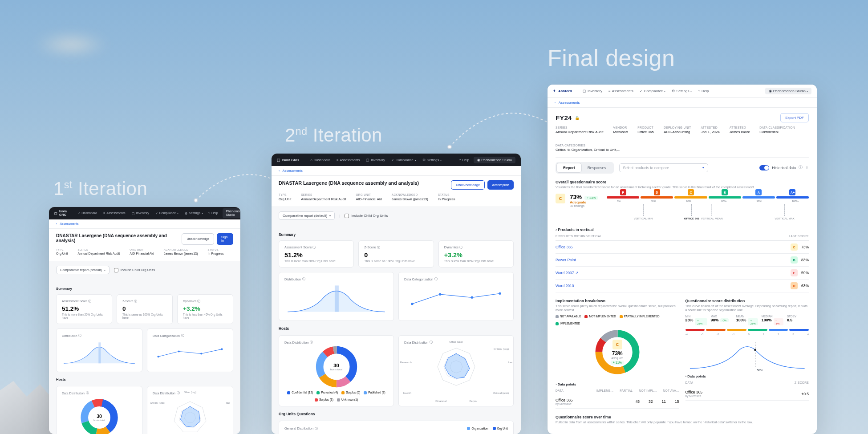  Describe the element at coordinates (145, 379) in the screenshot. I see `hosts-heading: Hosts` at that location.